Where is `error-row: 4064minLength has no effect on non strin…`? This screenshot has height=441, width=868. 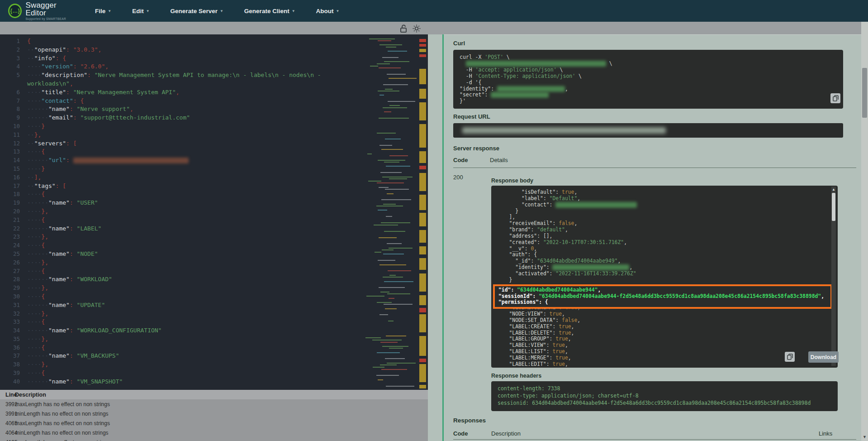 error-row: 4064minLength has no effect on non strin… is located at coordinates (214, 433).